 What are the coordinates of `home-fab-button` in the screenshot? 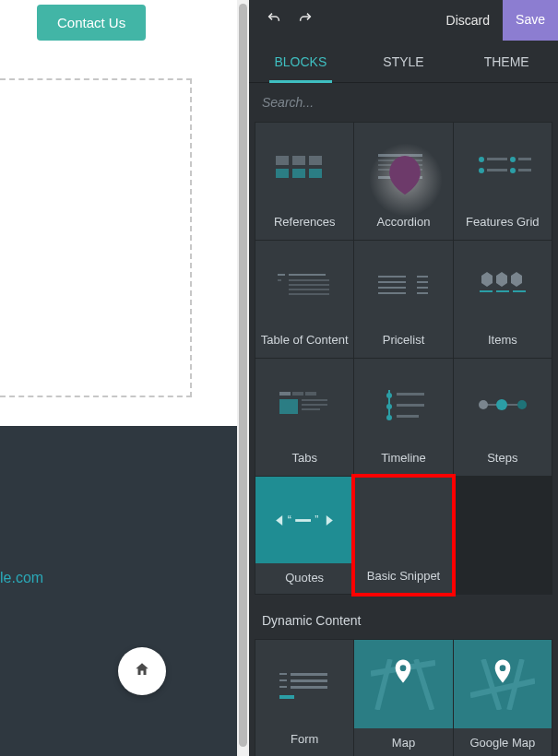 It's located at (142, 671).